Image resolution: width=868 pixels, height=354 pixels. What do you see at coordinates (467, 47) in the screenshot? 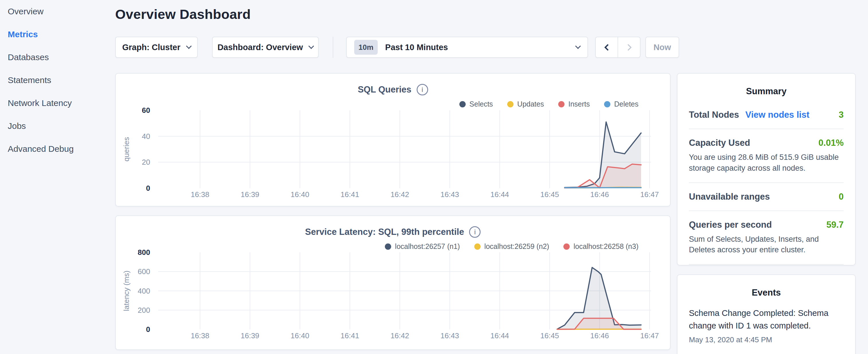
I see `time-range-selector: 10m Past 10 Minutes` at bounding box center [467, 47].